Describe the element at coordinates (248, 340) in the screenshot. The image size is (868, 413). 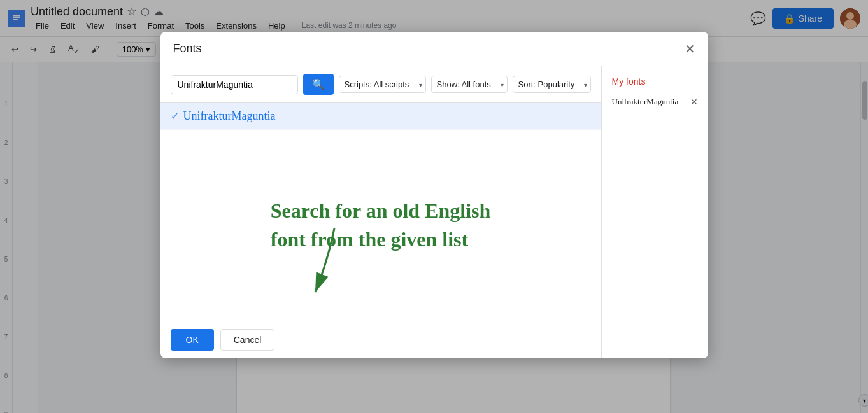
I see `cancel-button: Cancel` at that location.